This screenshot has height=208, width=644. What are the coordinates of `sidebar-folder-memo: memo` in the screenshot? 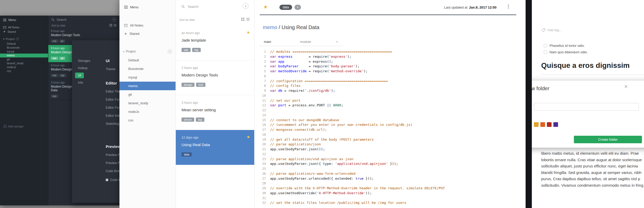 It's located at (147, 86).